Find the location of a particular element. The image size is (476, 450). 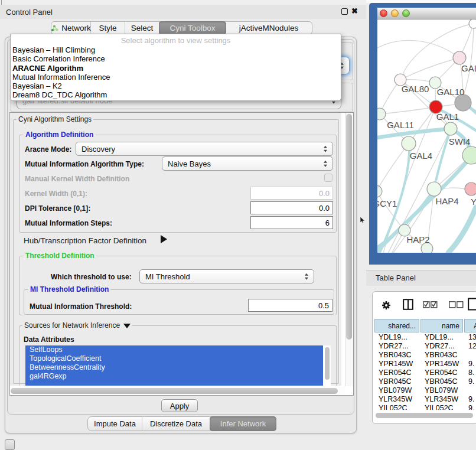

network-node-label: GAL11 is located at coordinates (400, 125).